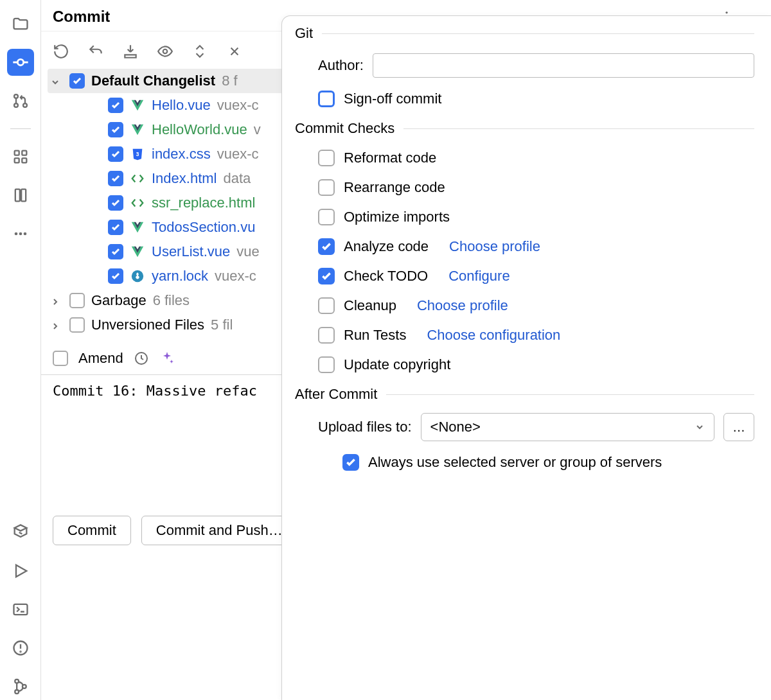 The width and height of the screenshot is (771, 700). What do you see at coordinates (21, 648) in the screenshot?
I see `problems-icon` at bounding box center [21, 648].